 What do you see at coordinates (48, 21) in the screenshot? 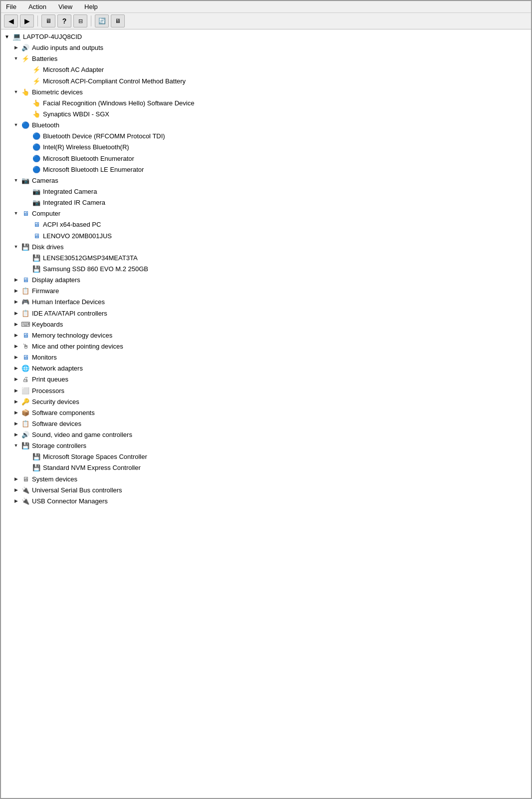
I see `show-properties-button: 🖥` at bounding box center [48, 21].